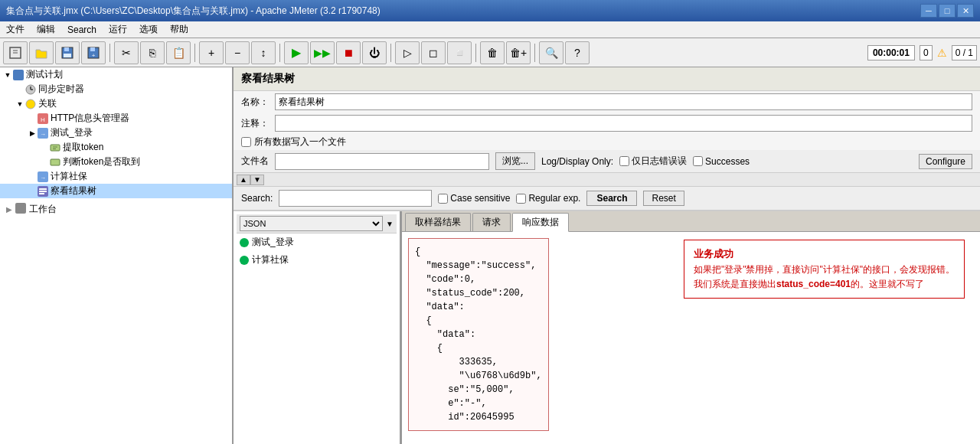 This screenshot has width=980, height=444. I want to click on token-icon, so click(55, 148).